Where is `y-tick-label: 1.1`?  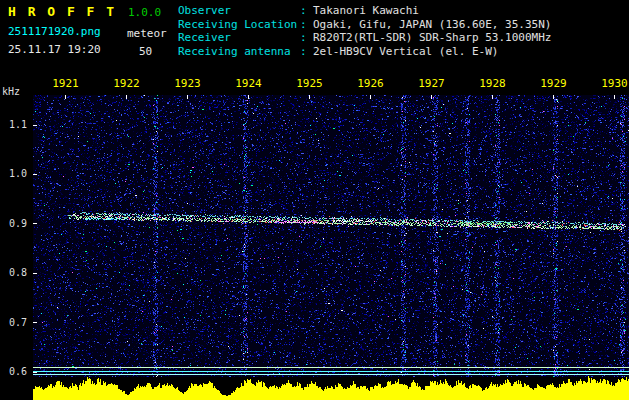
y-tick-label: 1.1 is located at coordinates (18, 124).